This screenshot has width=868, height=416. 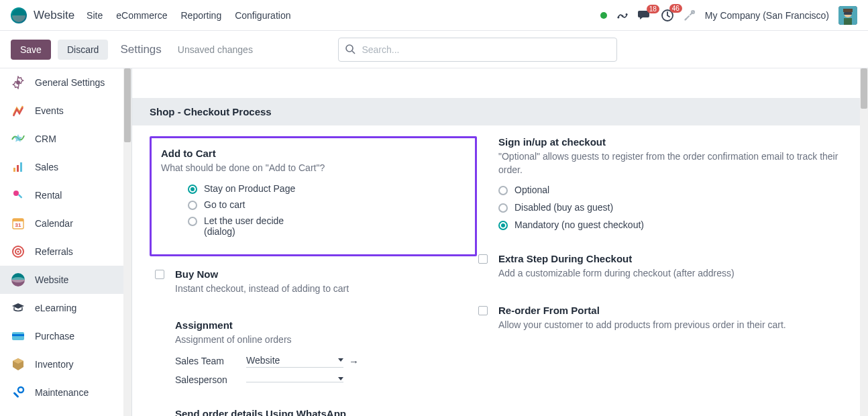 I want to click on checkbox-reorder, so click(x=483, y=311).